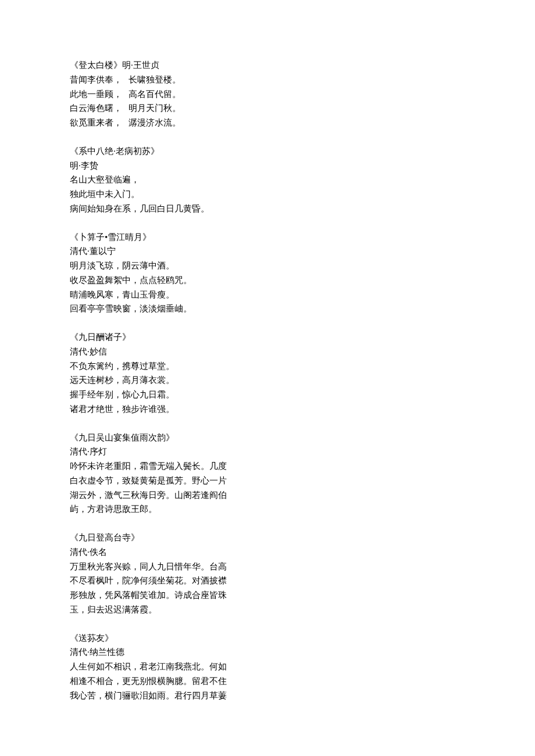  What do you see at coordinates (163, 538) in the screenshot?
I see `poem-line: 《九日登高台寺》` at bounding box center [163, 538].